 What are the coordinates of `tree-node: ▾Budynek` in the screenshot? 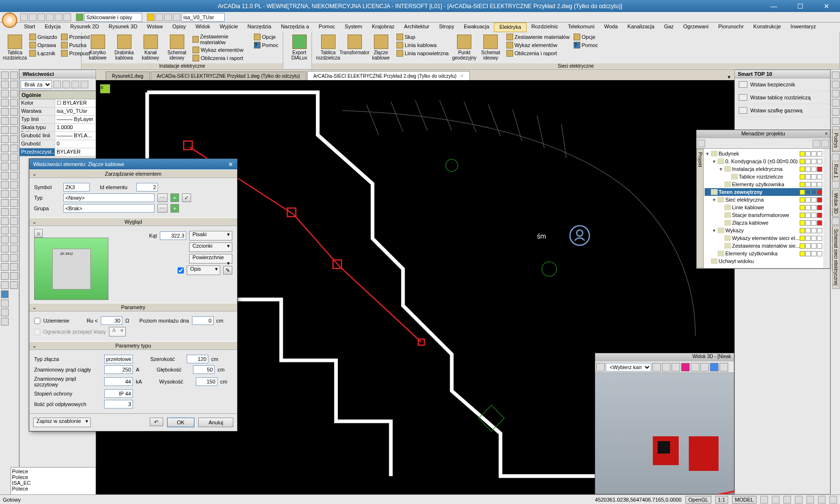 It's located at (763, 154).